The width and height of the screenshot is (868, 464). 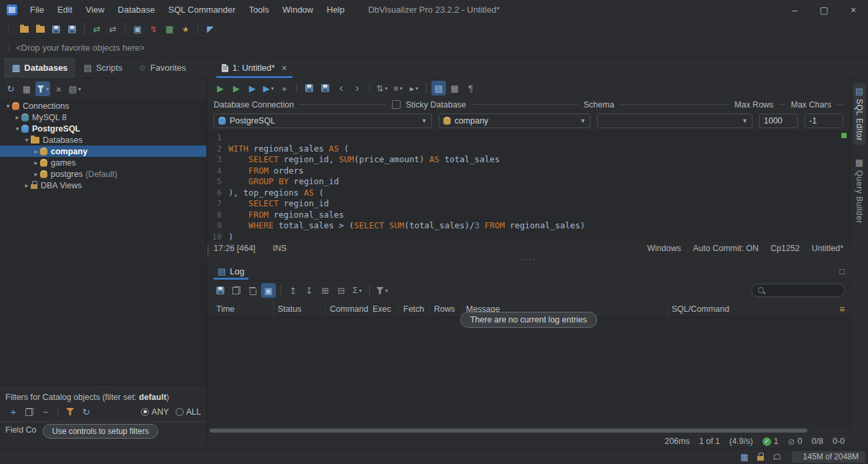 I want to click on aggregate-icon: Σ▾, so click(x=357, y=290).